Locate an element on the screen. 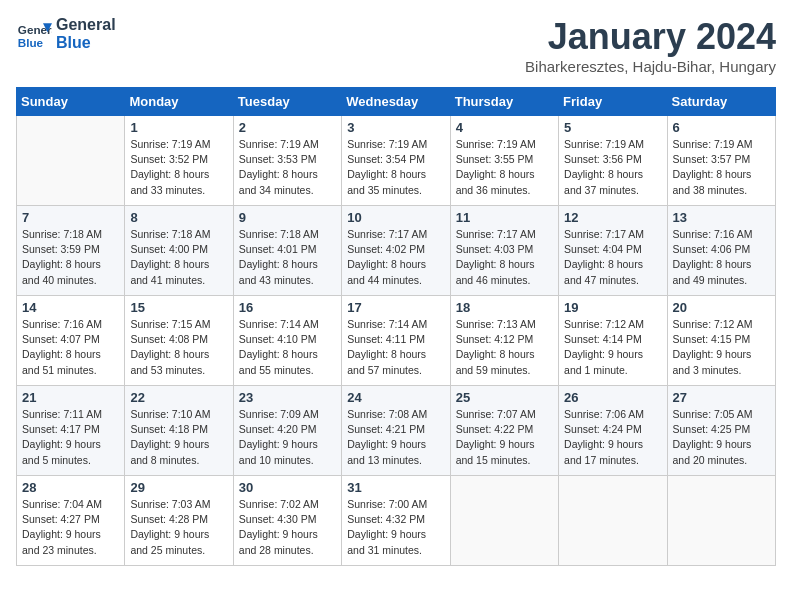  day-cell: 17Sunrise: 7:14 AMSunset: 4:11 PMDayligh… is located at coordinates (396, 341).